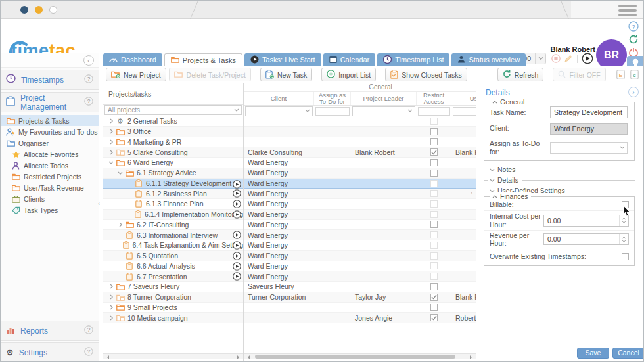  I want to click on tree-row: 6.2 IT-Consulting, so click(173, 225).